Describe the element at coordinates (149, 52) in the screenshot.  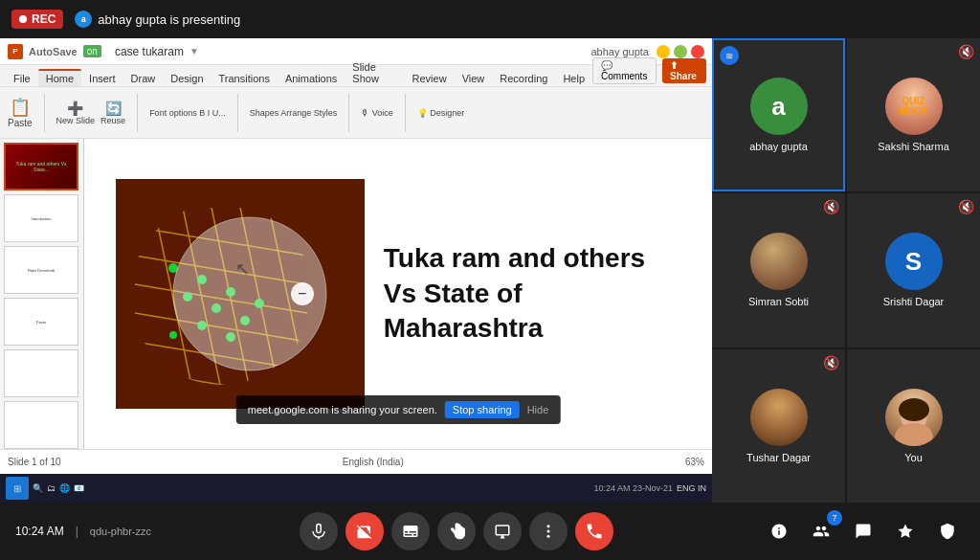
I see `ppt-filename: case tukaram` at that location.